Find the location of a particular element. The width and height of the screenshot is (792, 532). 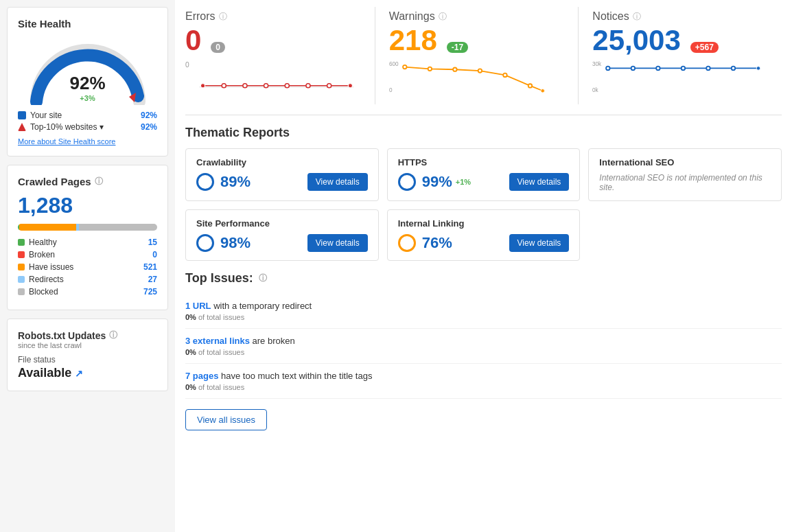

notices-chart: 30k 0k is located at coordinates (680, 78).